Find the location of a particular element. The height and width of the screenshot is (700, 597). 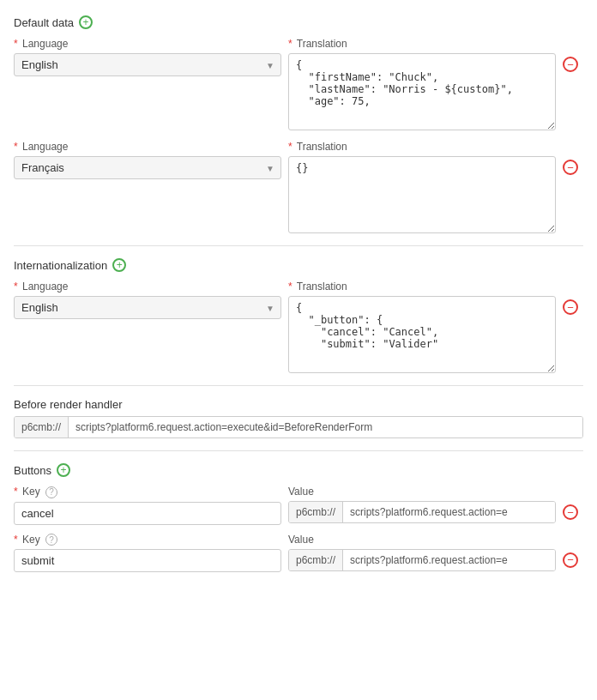

buttons-header: Buttons + is located at coordinates (298, 470).